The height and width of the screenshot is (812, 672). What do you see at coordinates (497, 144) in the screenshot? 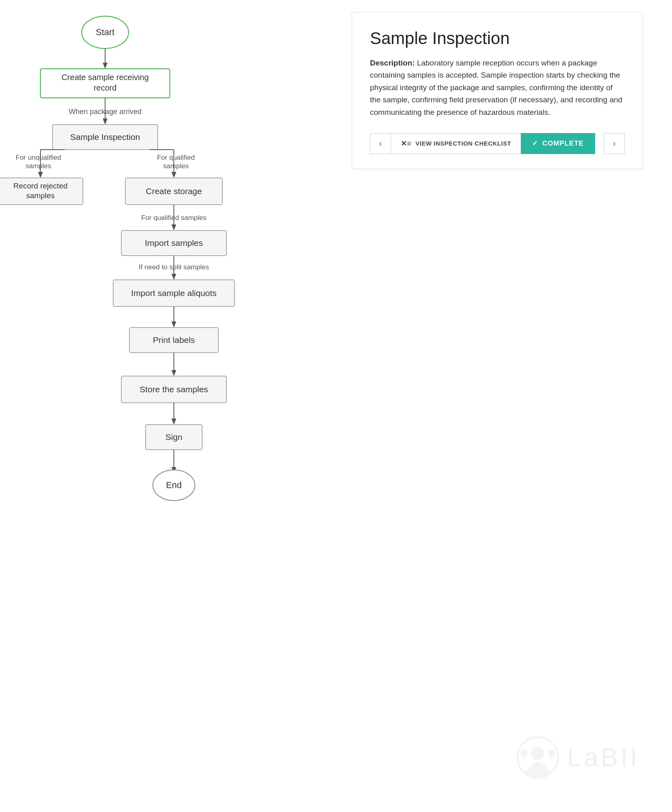
I see `panel-actions: ‹ ✕≡ VIEW INSPECTION CHECKLIST ✓ COMPLET…` at bounding box center [497, 144].